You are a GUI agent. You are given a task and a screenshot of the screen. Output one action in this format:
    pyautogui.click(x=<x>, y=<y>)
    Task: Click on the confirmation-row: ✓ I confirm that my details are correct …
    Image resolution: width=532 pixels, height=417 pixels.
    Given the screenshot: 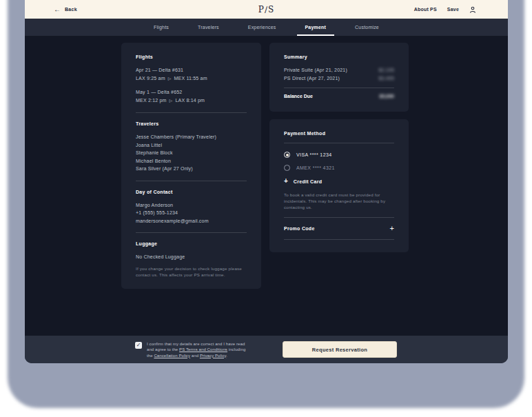 What is the action you would take?
    pyautogui.click(x=191, y=350)
    